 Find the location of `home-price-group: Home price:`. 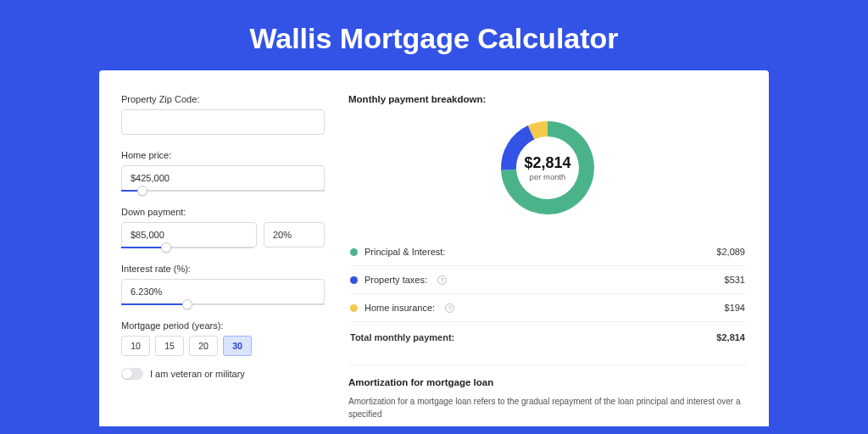

home-price-group: Home price: is located at coordinates (223, 171).